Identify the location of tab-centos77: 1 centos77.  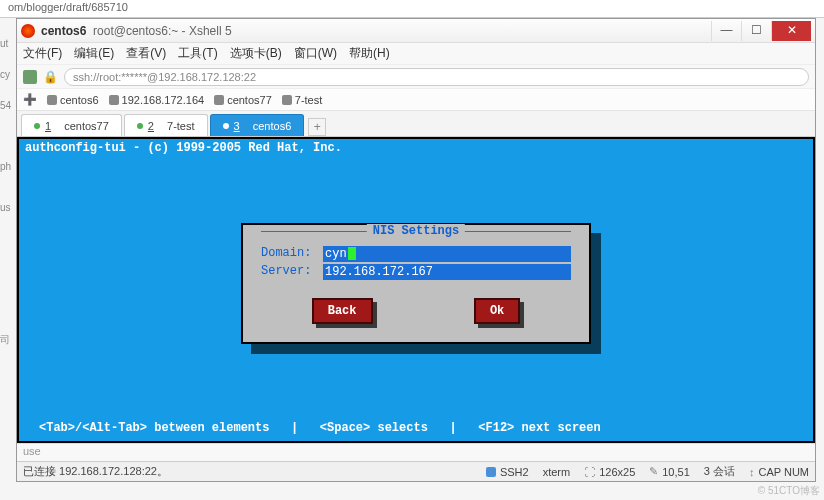
(72, 125).